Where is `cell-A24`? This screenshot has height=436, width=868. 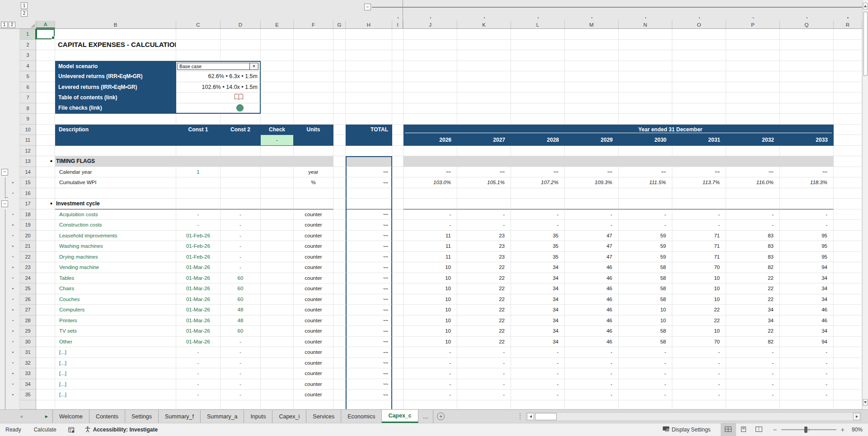 cell-A24 is located at coordinates (46, 278).